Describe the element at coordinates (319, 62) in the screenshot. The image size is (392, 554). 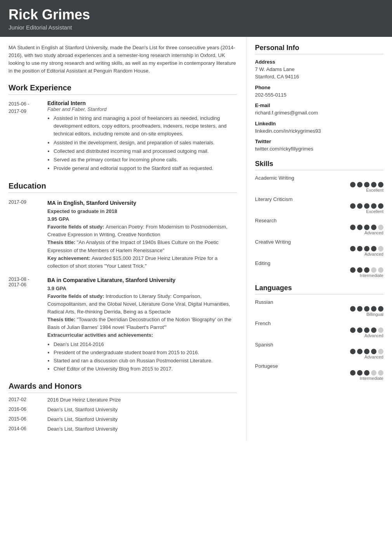
I see `address-label: Address` at that location.